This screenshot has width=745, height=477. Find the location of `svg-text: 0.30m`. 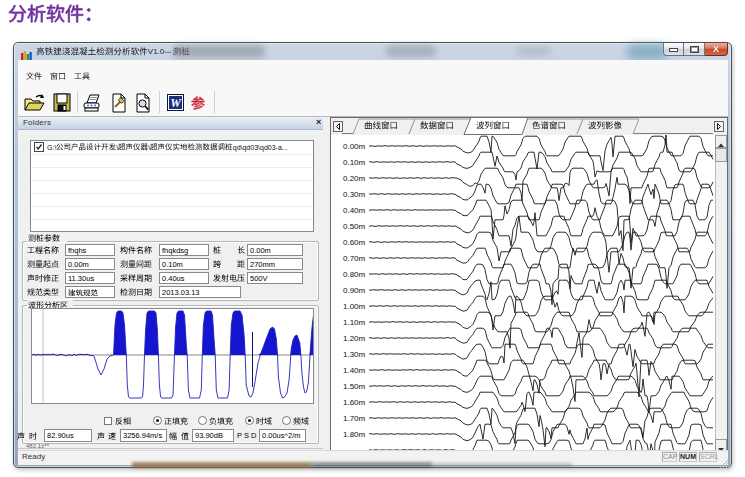

svg-text: 0.30m is located at coordinates (354, 194).